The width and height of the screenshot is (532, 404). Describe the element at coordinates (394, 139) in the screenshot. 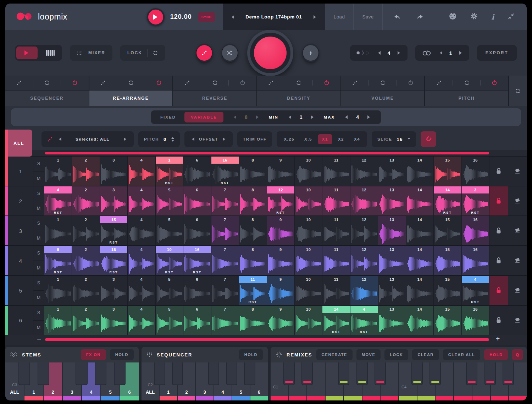

I see `slice-dropdown: SLICE 16` at that location.